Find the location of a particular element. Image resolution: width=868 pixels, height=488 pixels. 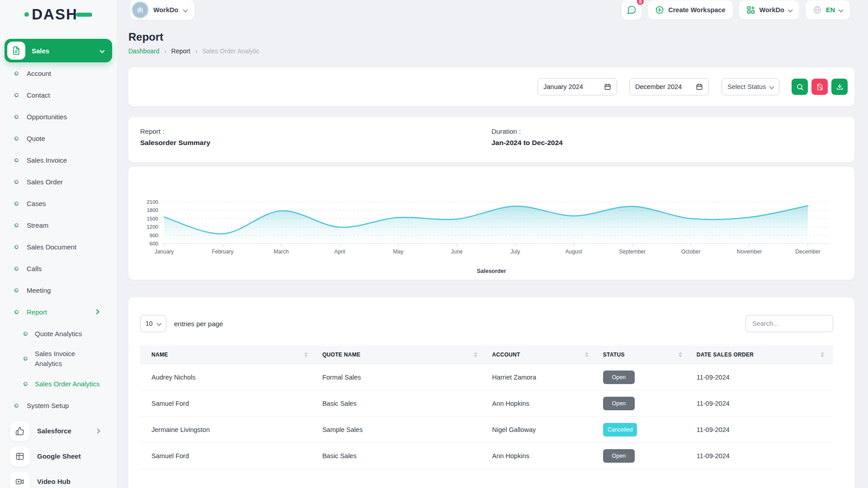

start-month-input: January 2024 is located at coordinates (577, 87).